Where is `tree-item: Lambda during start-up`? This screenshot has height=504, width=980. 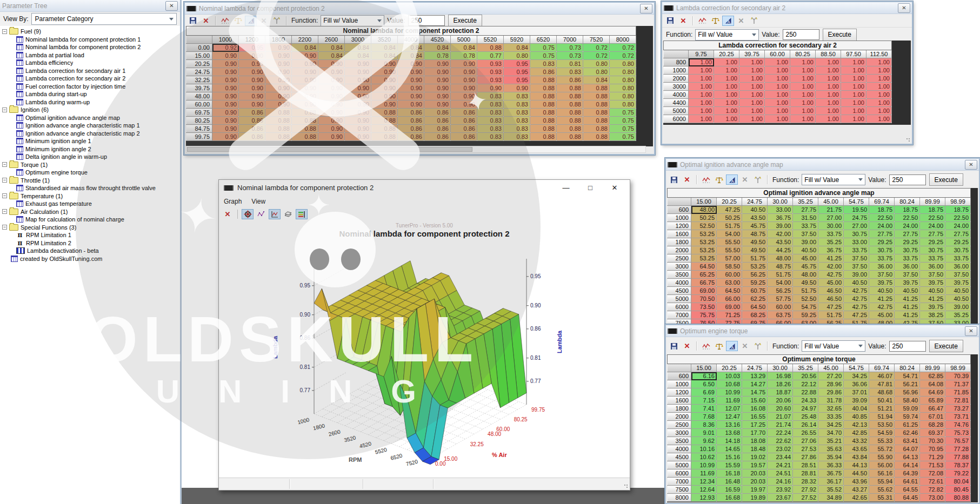 tree-item: Lambda during start-up is located at coordinates (91, 94).